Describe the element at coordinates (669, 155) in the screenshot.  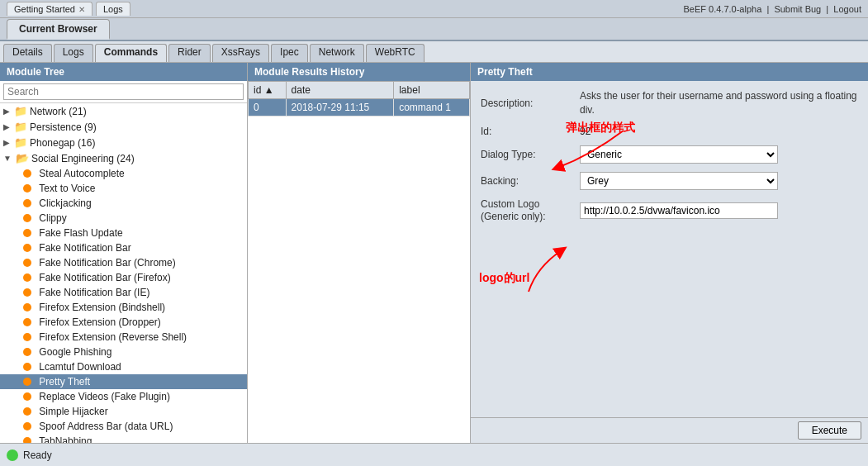
I see `dialog-type-row: Dialog Type: Generic Facebook LinkedIn` at that location.